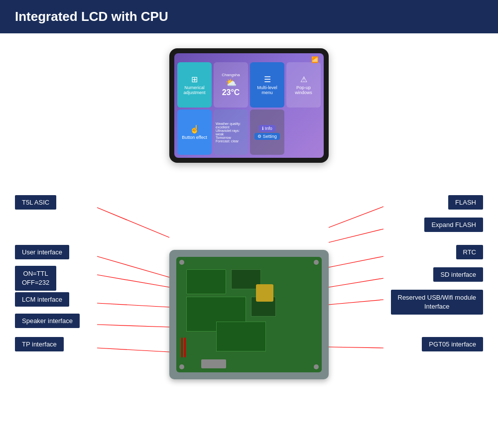  What do you see at coordinates (316, 262) in the screenshot?
I see `screw-tr` at bounding box center [316, 262].